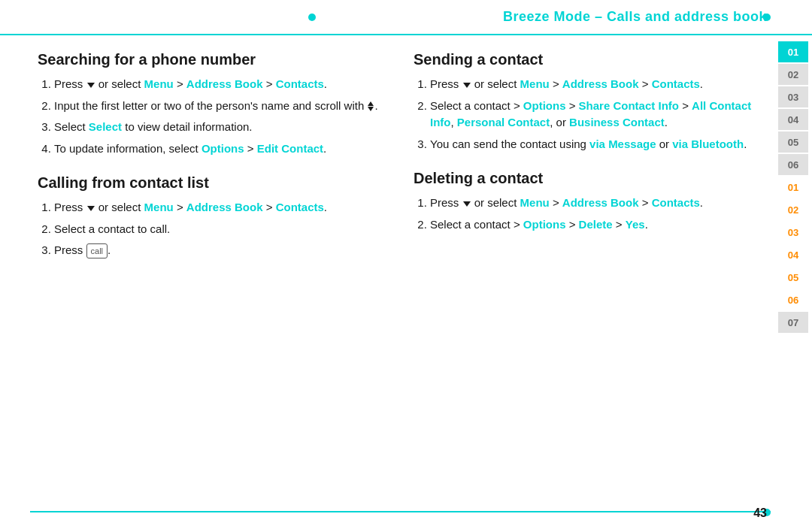  I want to click on arrow-updown-icon, so click(371, 107).